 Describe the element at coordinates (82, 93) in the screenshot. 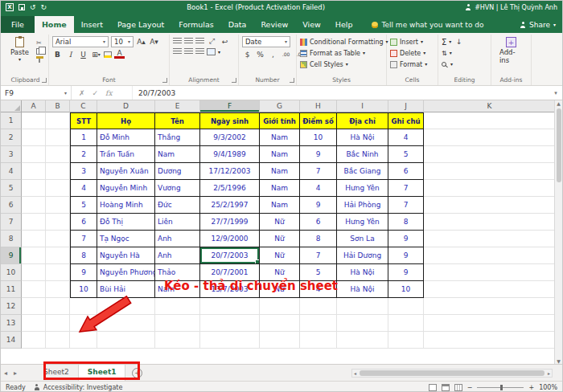

I see `cancel-icon: ✗` at that location.